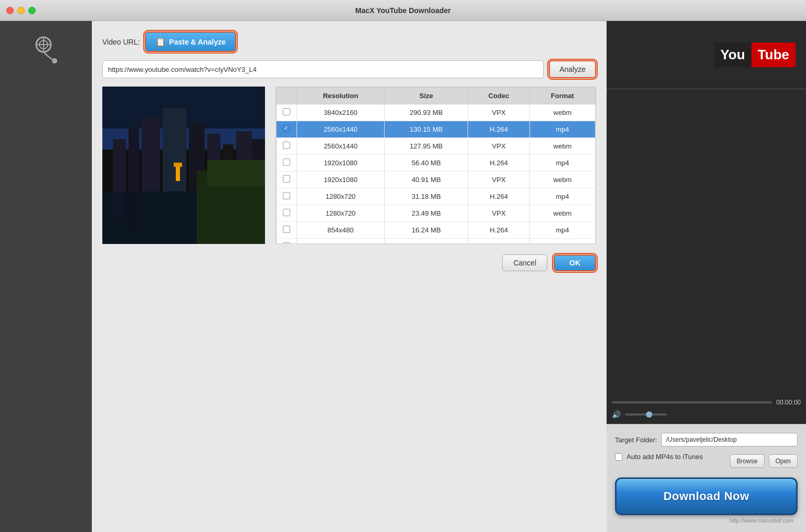 This screenshot has width=806, height=532. Describe the element at coordinates (649, 414) in the screenshot. I see `volume-knob` at that location.